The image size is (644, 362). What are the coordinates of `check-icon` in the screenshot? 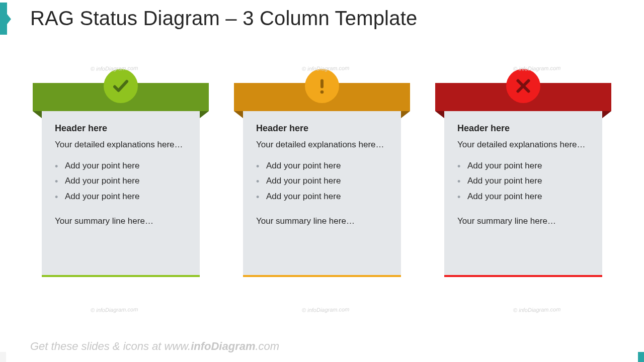 It's located at (121, 86).